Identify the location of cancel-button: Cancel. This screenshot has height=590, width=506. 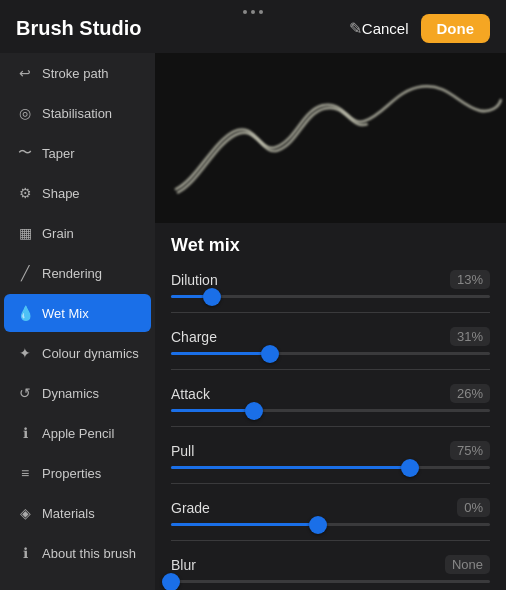
(386, 28).